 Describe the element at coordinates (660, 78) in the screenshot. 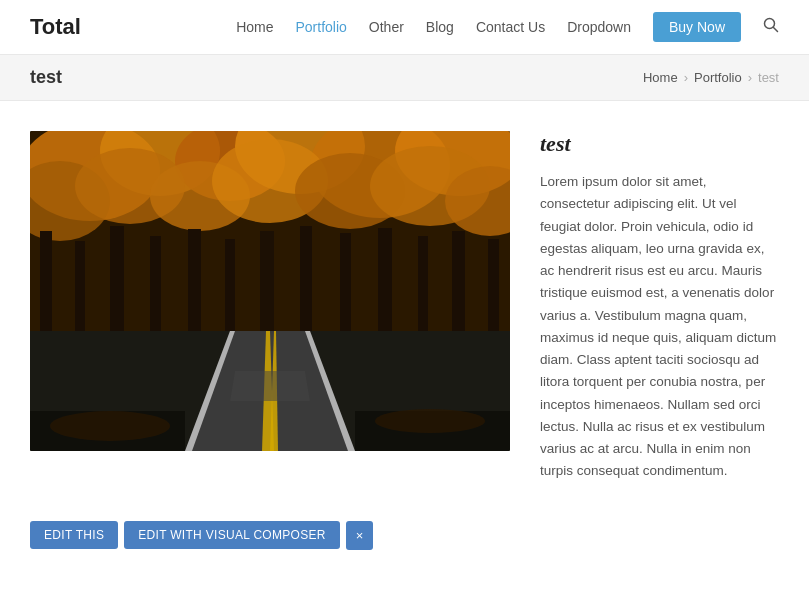

I see `breadcrumb-home: Home` at that location.